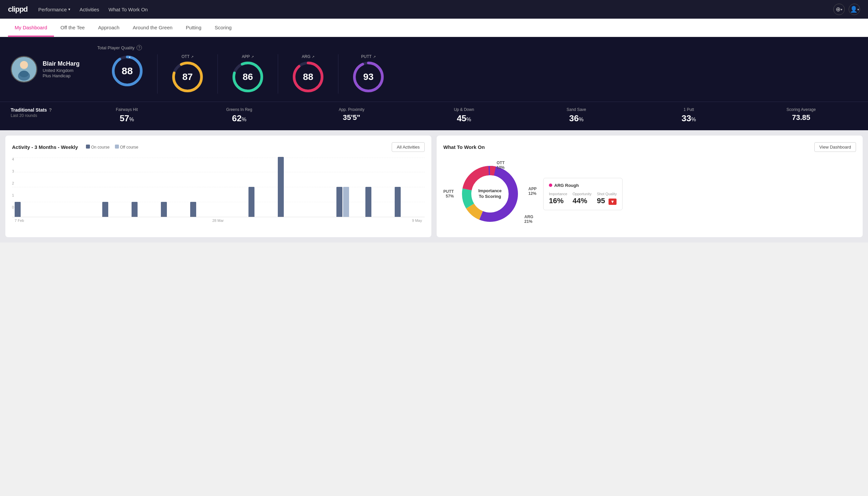 The image size is (868, 496). Describe the element at coordinates (248, 74) in the screenshot. I see `gauge-app: APP ↗ 86` at that location.